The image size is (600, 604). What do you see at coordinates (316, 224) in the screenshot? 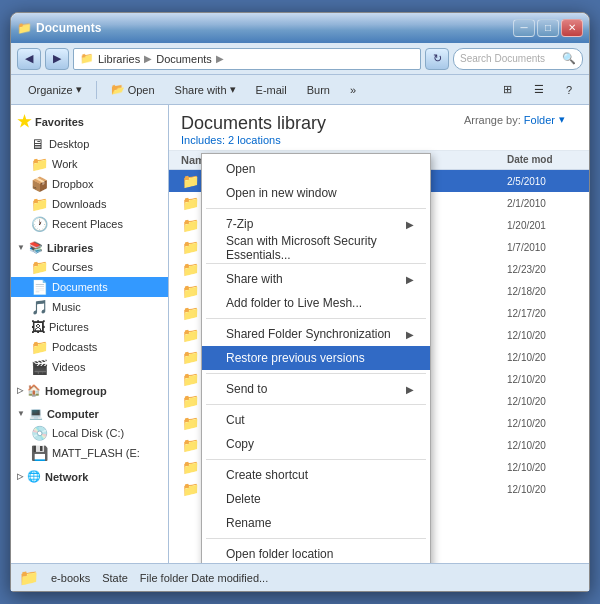
I see `ctx-7zip: 7-Zip ▶` at bounding box center [316, 224].